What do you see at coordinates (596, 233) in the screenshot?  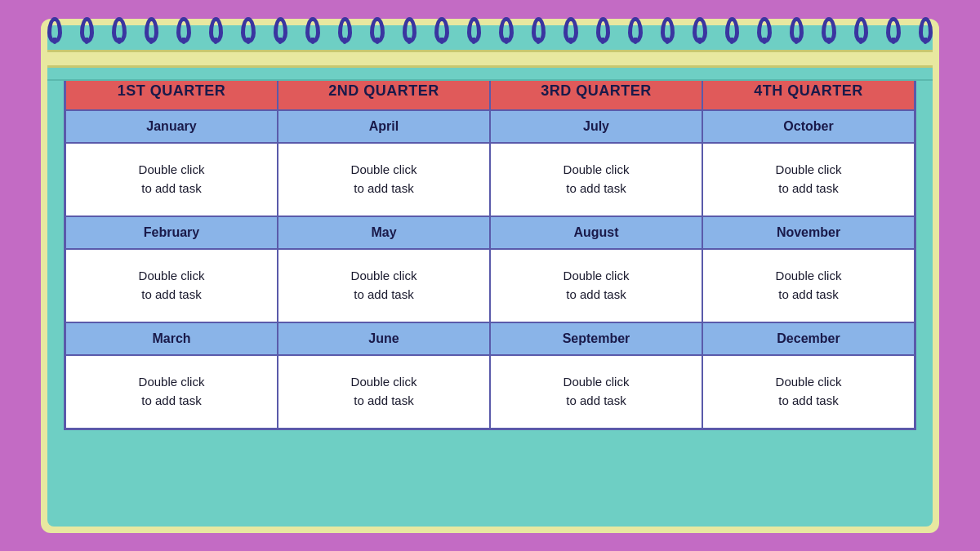 I see `month-august: August` at bounding box center [596, 233].